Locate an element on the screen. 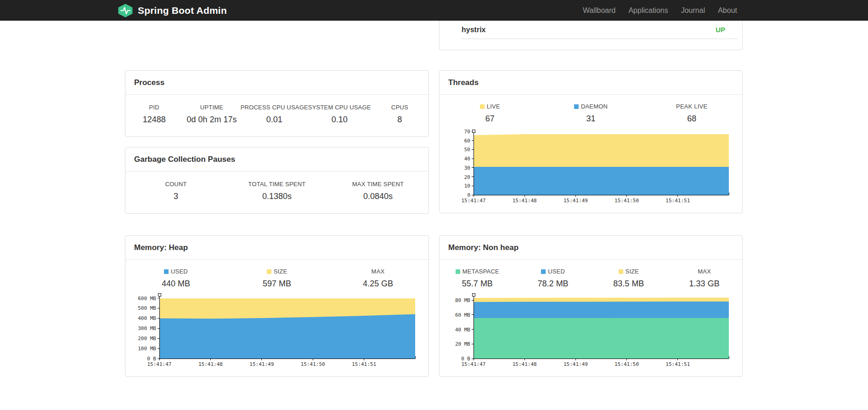 This screenshot has height=410, width=868. svg-text: 20 MB is located at coordinates (463, 344).